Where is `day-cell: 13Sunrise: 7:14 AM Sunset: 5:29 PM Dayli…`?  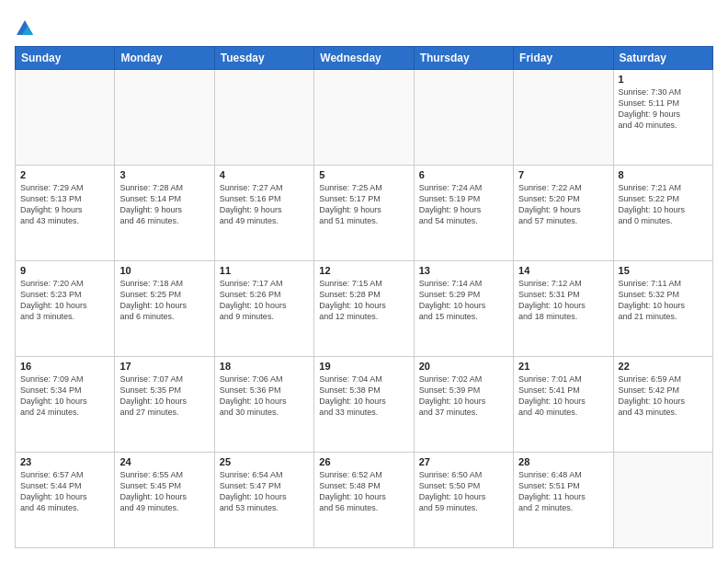
day-cell: 13Sunrise: 7:14 AM Sunset: 5:29 PM Dayli… is located at coordinates (463, 309).